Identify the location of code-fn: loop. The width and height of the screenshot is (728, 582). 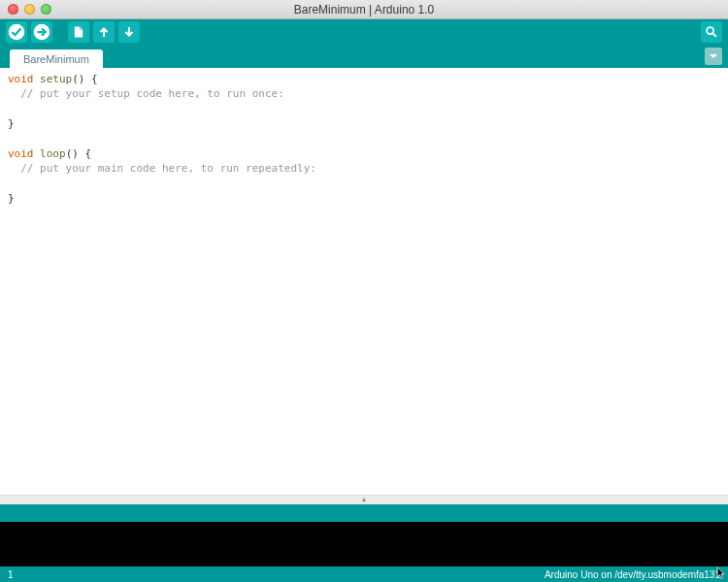
(50, 153).